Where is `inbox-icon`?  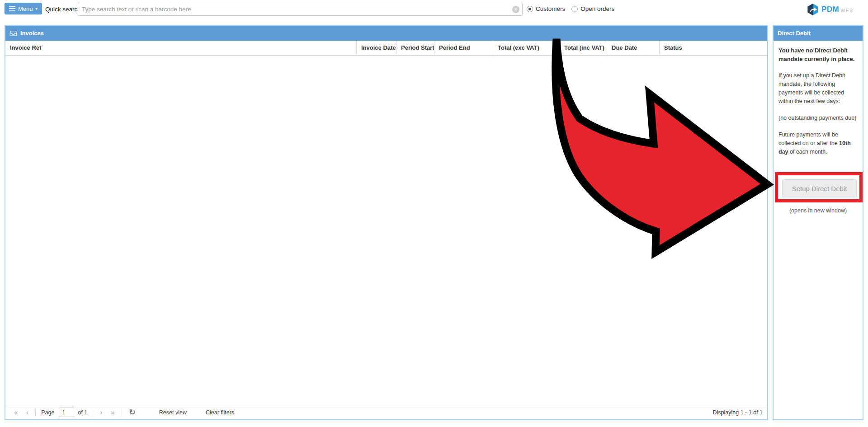 inbox-icon is located at coordinates (14, 33).